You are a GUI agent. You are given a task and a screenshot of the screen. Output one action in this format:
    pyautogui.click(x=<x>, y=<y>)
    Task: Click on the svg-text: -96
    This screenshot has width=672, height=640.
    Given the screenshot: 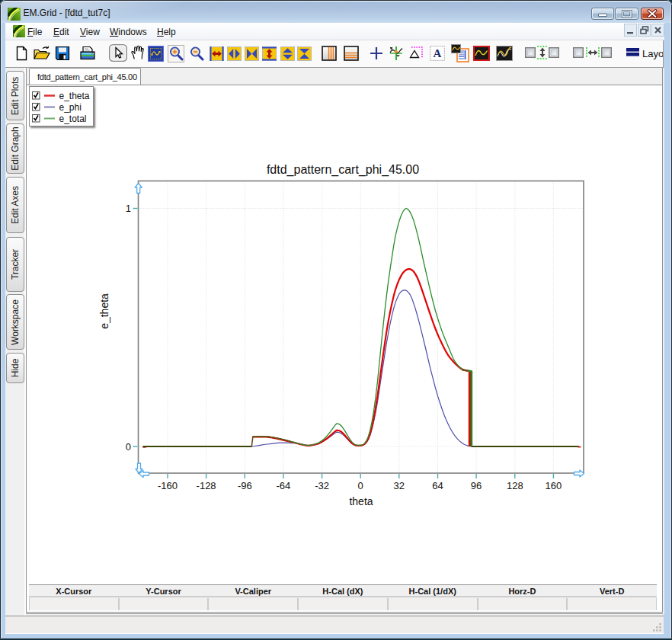 What is the action you would take?
    pyautogui.click(x=245, y=486)
    